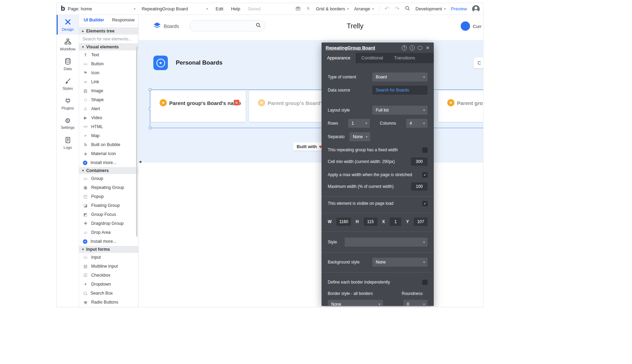 The height and width of the screenshot is (364, 632). Describe the element at coordinates (378, 77) in the screenshot. I see `row-type-of-content: Type of content Board ▾` at that location.